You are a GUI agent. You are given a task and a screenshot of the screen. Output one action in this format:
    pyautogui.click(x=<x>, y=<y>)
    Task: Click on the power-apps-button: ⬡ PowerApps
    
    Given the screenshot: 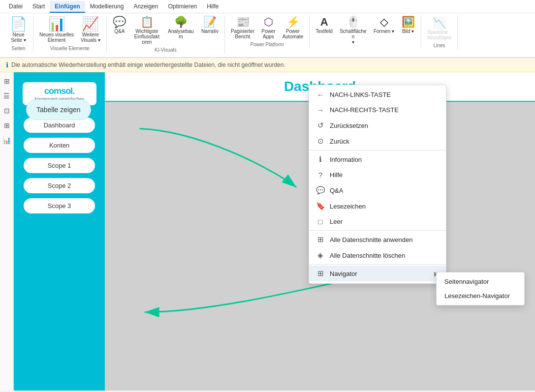 What is the action you would take?
    pyautogui.click(x=268, y=28)
    